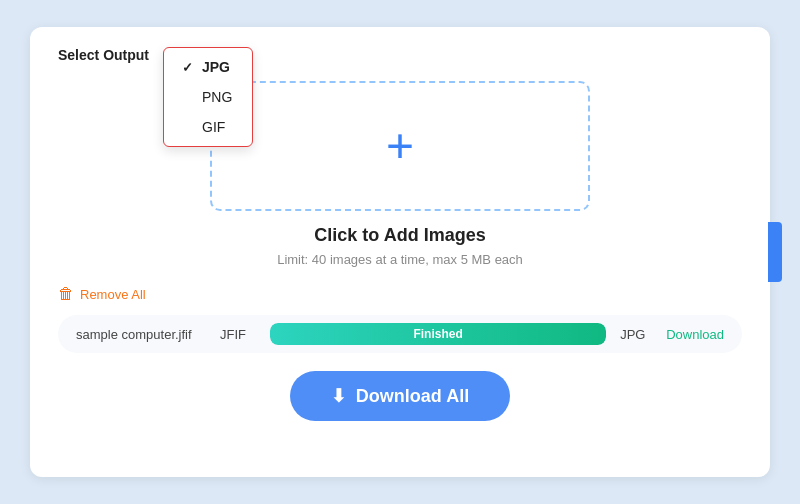 The image size is (800, 504). What do you see at coordinates (216, 67) in the screenshot?
I see `dropdown-item-label-jpg: JPG` at bounding box center [216, 67].